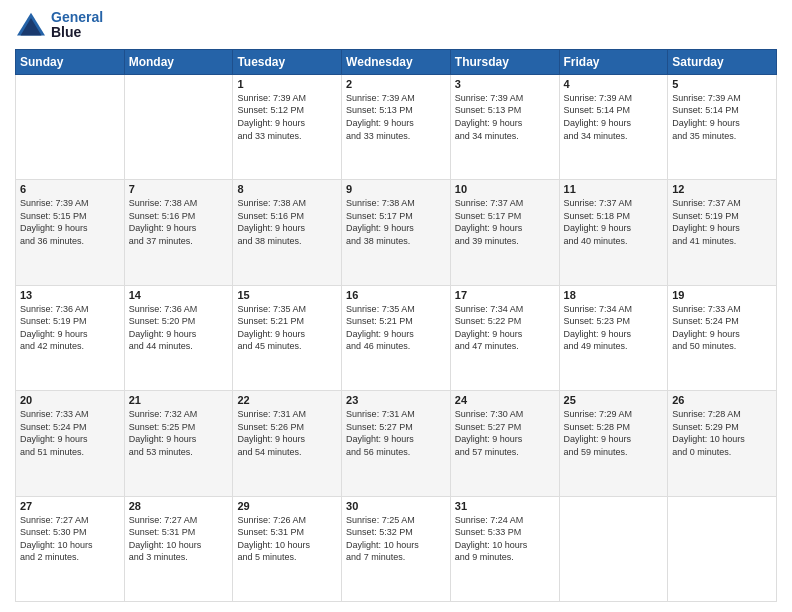  I want to click on calendar-cell: 16Sunrise: 7:35 AM Sunset: 5:21 PM Dayli…, so click(396, 338).